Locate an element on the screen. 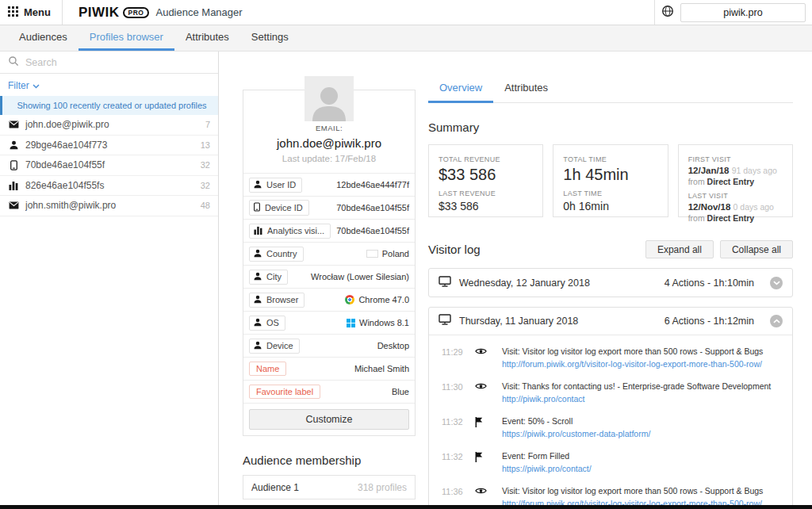 This screenshot has height=509, width=812. last-visit-line: 12/Nov/18 0 days ago is located at coordinates (736, 207).